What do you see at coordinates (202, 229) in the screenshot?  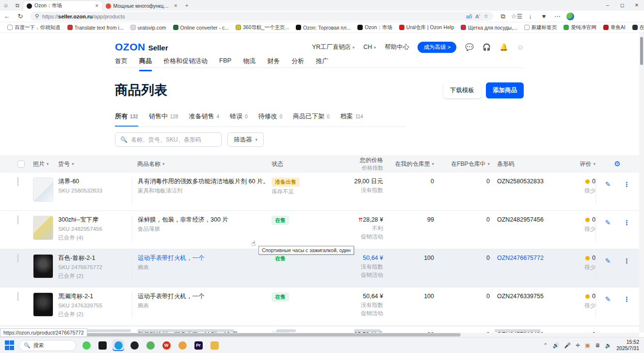 I see `product-name-cell: 保鲜膜，包装，非常经济，300 片食品薄膜` at bounding box center [202, 229].